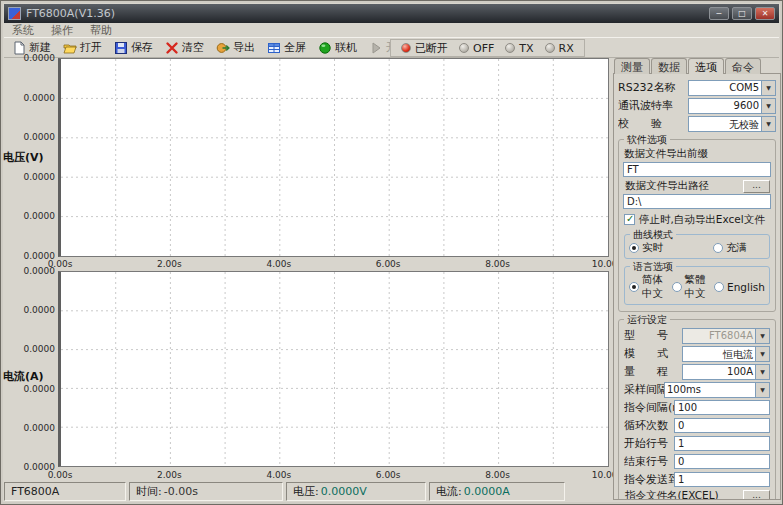  Describe the element at coordinates (697, 124) in the screenshot. I see `parity-row: 校 验 无校验 ▼` at that location.